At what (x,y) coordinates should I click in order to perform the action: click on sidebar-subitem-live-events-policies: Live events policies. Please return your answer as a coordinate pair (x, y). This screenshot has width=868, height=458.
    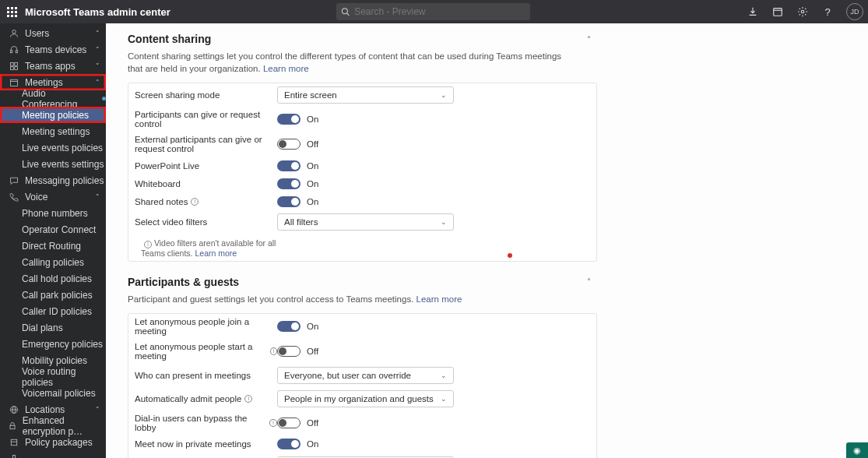
    Looking at the image, I should click on (53, 148).